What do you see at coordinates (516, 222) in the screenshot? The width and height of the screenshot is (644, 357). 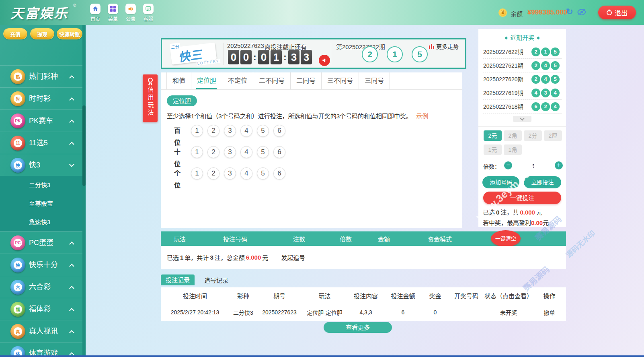 I see `max-profit-info: 若中奖，最高盈利0.00元` at bounding box center [516, 222].